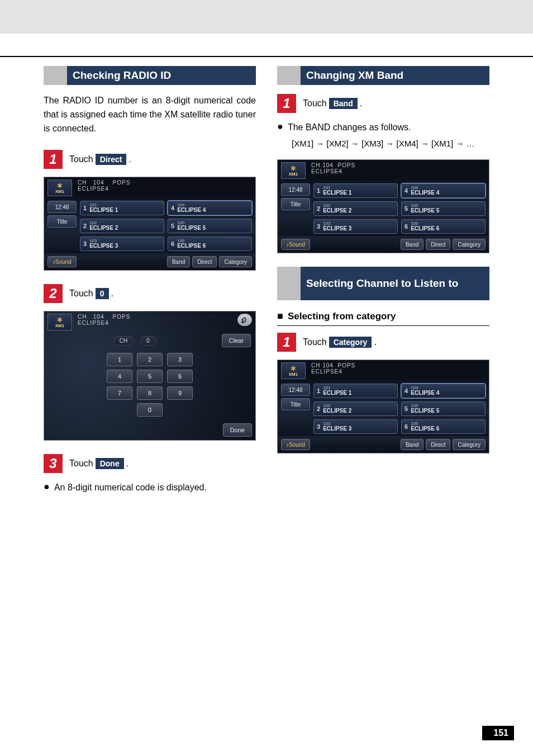 This screenshot has width=533, height=756. I want to click on top-divider, so click(266, 56).